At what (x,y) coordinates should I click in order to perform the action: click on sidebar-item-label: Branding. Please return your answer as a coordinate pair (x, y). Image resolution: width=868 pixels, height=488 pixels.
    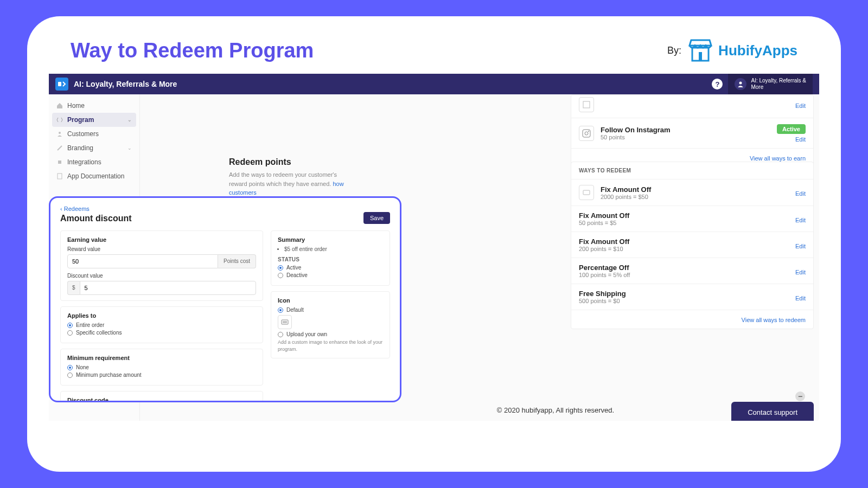
    Looking at the image, I should click on (80, 148).